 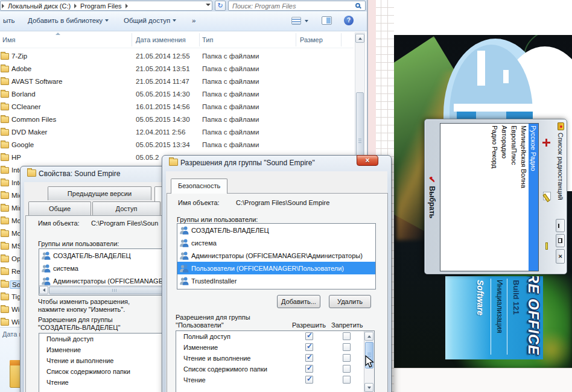 I want to click on file-row: Common Files05.05.2015 14:30Папка с файл…, so click(x=177, y=121).